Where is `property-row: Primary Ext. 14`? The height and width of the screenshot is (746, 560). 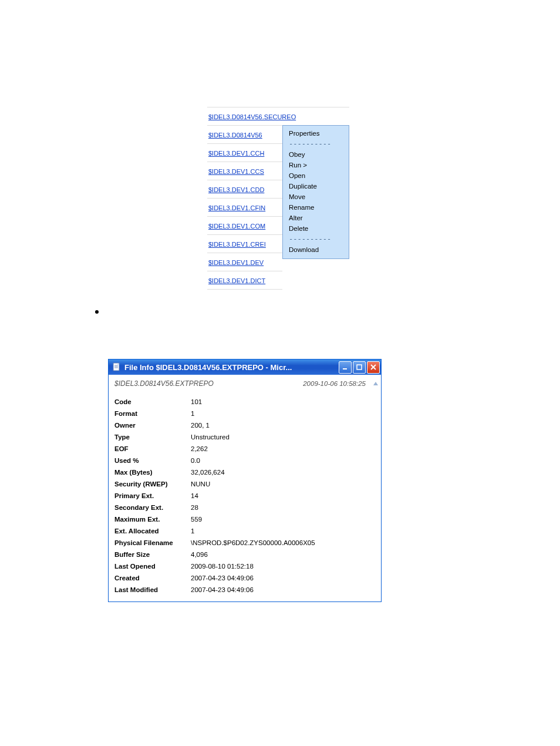
property-row: Primary Ext. 14 is located at coordinates (245, 496).